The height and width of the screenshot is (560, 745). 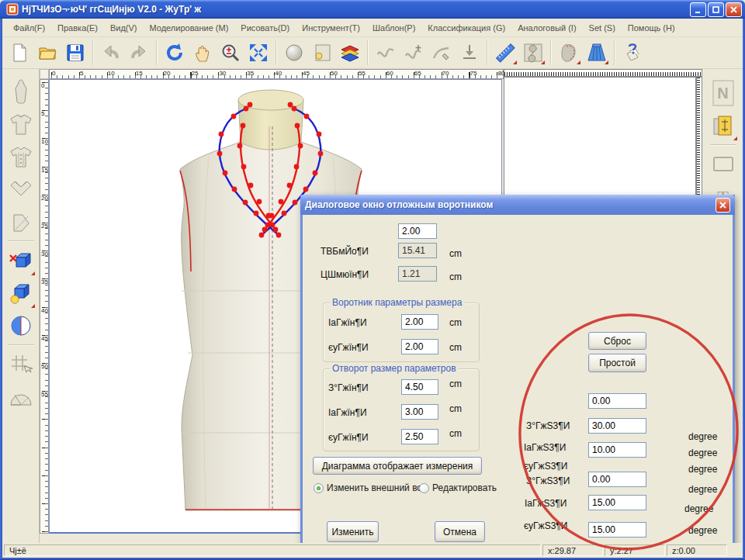 What do you see at coordinates (21, 157) in the screenshot?
I see `blouse-icon` at bounding box center [21, 157].